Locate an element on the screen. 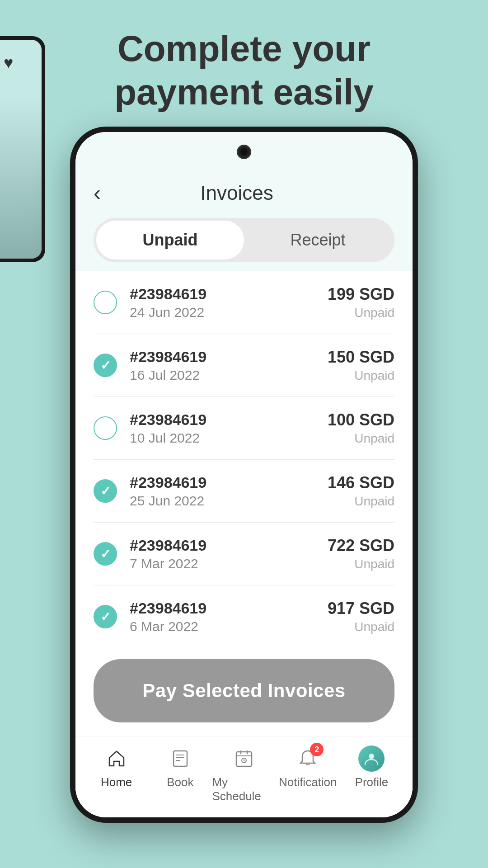 This screenshot has width=488, height=868. invoice-info-4: #23984619 25 Jun 2022 is located at coordinates (229, 491).